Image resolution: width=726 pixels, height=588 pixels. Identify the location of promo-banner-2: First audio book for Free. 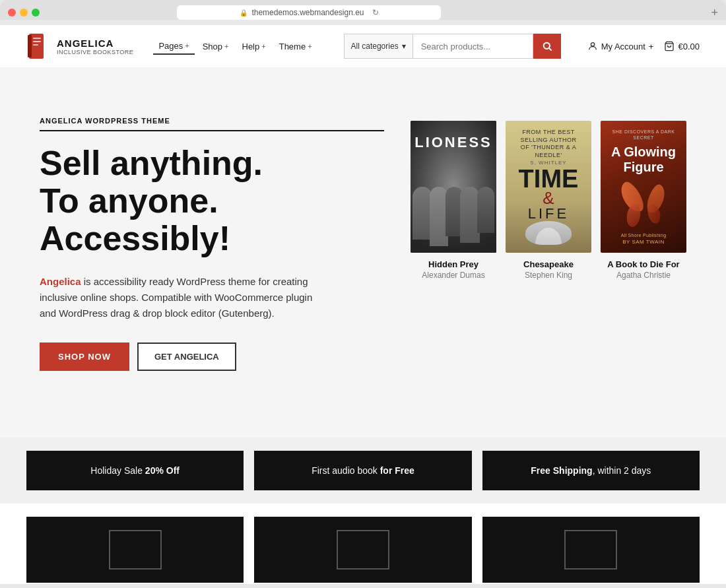
(363, 471).